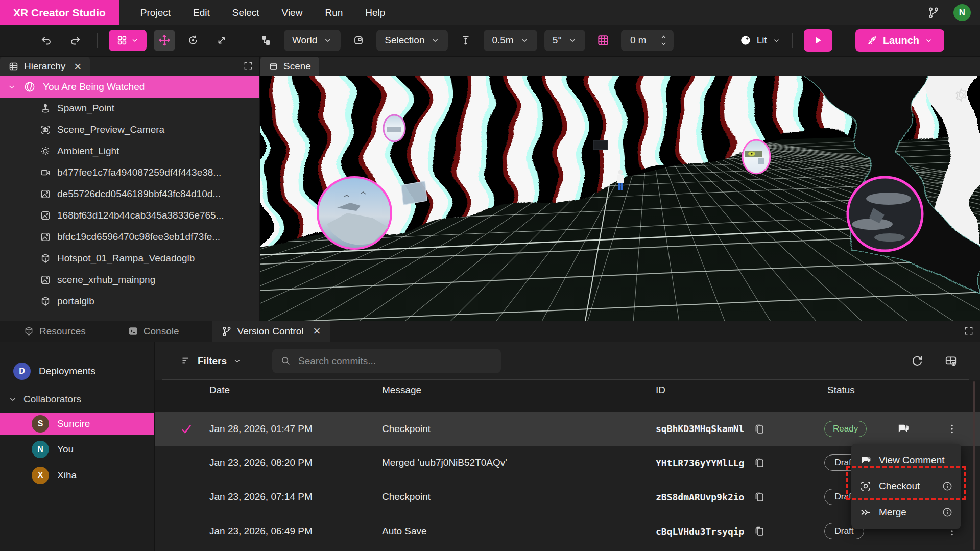 The width and height of the screenshot is (980, 551). I want to click on bottom-tabstrip: Resources Console Version Control ✕, so click(490, 331).